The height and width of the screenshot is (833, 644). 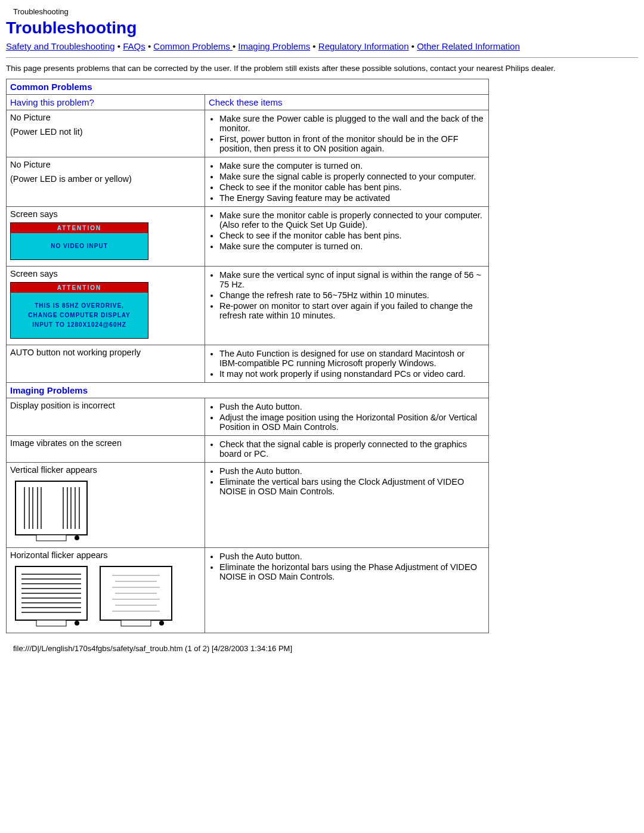 I want to click on check-item: Make sure the Power cable is plugged to …, so click(x=352, y=123).